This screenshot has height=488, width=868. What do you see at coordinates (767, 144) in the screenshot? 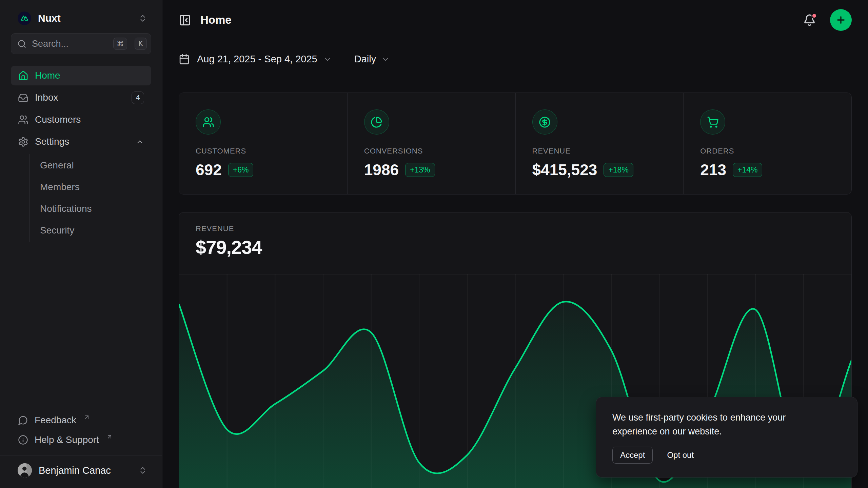
I see `stat-card-orders: ORDERS 213 +14%` at bounding box center [767, 144].